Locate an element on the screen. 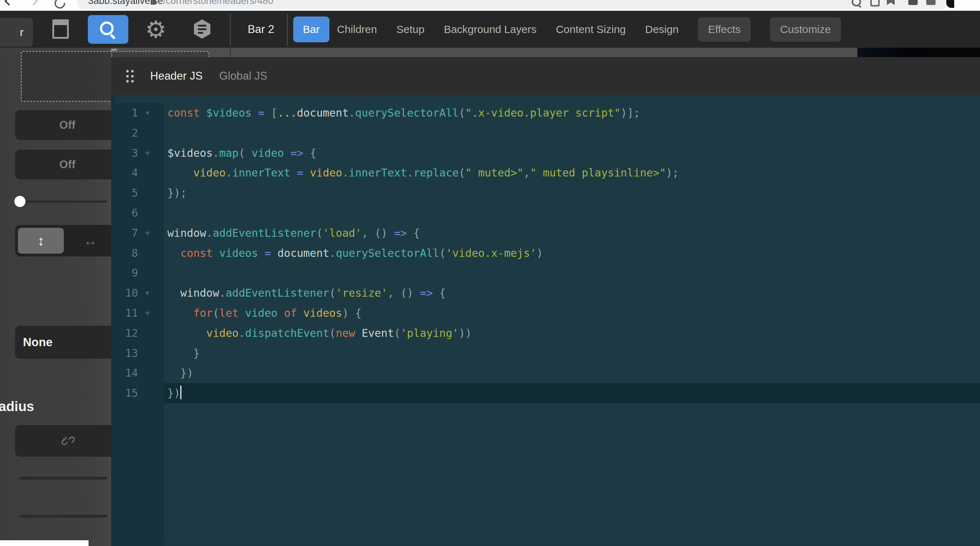 The width and height of the screenshot is (980, 546). drag-handle-icon is located at coordinates (130, 76).